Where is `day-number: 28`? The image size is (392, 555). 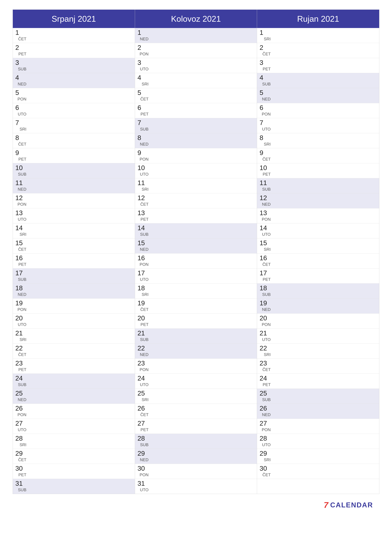
day-number: 28 is located at coordinates (265, 438).